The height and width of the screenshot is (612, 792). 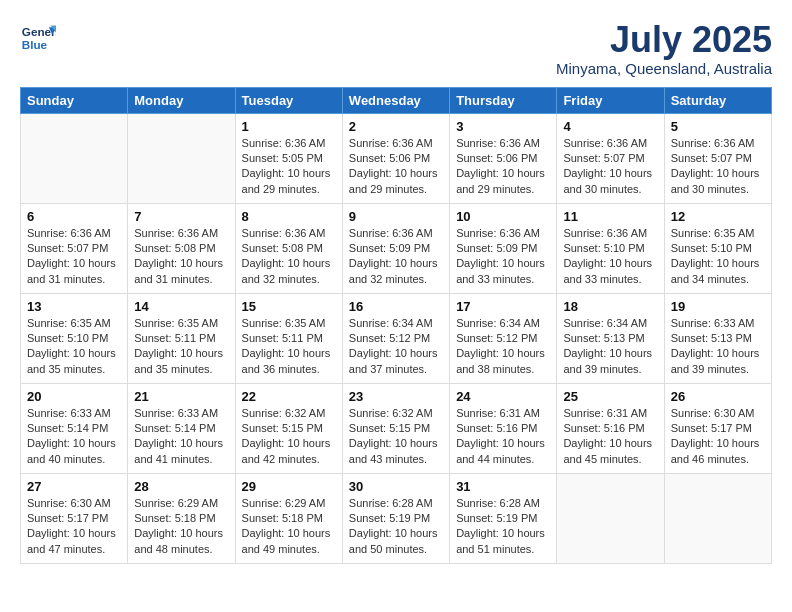 I want to click on week-row-2: 6Sunrise: 6:36 AM Sunset: 5:07 PM Daylig…, so click(x=396, y=248).